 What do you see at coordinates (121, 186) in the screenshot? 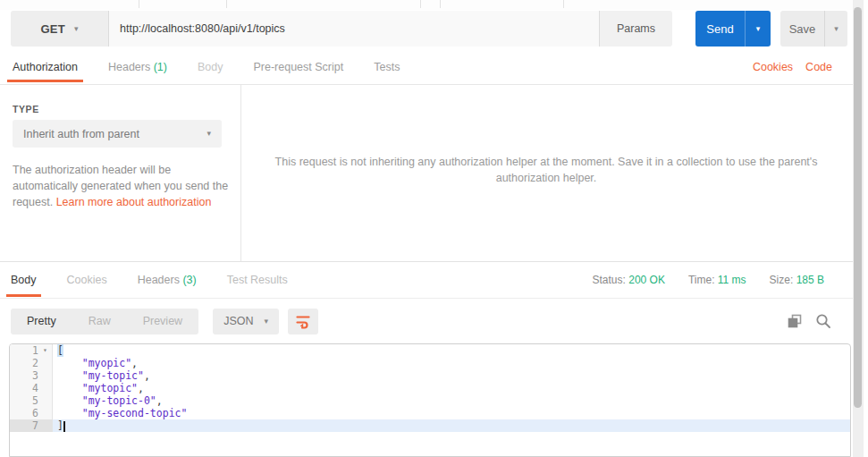
I see `auth-description: The authorization header will be automat…` at bounding box center [121, 186].